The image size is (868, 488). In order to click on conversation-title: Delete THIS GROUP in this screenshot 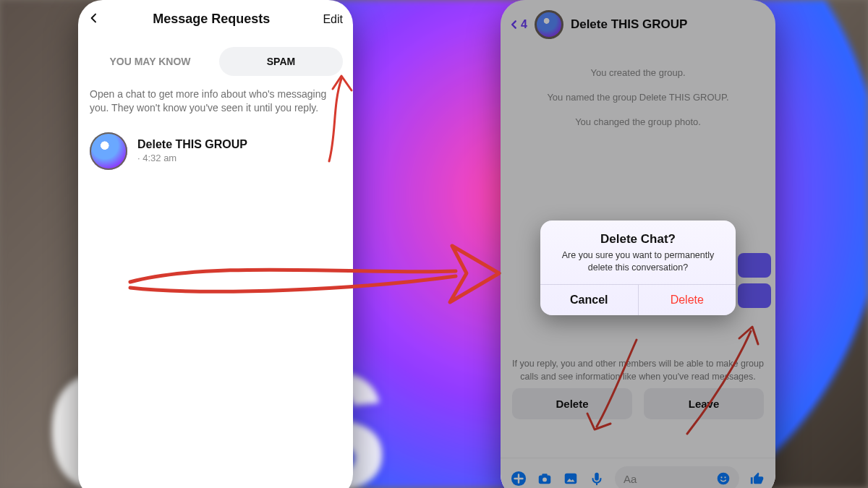, I will do `click(192, 145)`.